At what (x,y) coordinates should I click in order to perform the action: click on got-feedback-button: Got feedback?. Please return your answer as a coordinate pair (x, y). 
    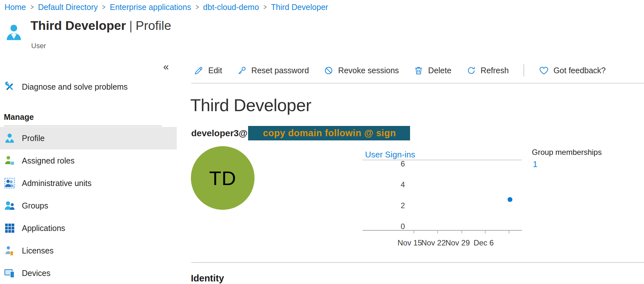
    Looking at the image, I should click on (572, 71).